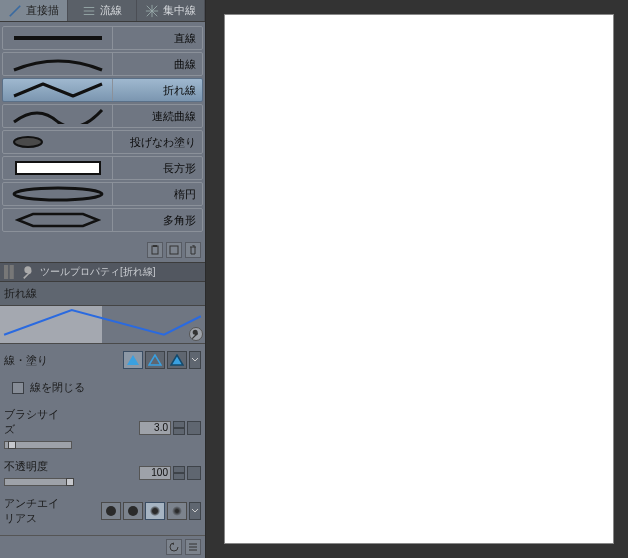  I want to click on aa-weak-button, so click(133, 511).